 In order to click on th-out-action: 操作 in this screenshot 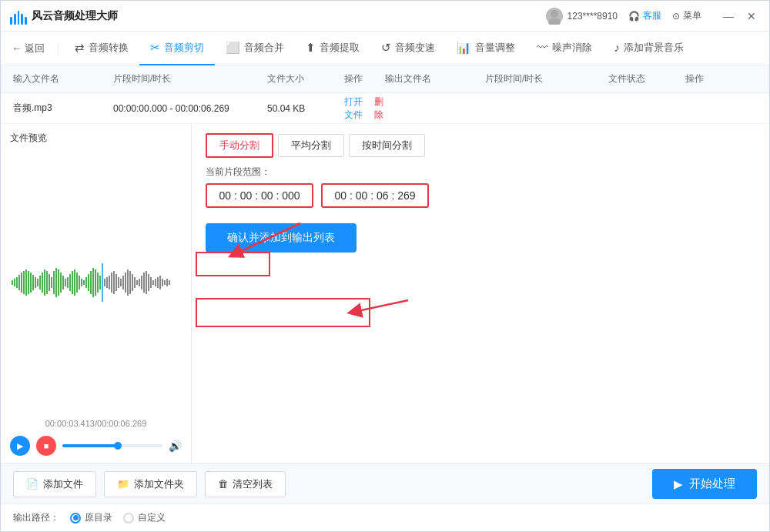, I will do `click(721, 79)`.